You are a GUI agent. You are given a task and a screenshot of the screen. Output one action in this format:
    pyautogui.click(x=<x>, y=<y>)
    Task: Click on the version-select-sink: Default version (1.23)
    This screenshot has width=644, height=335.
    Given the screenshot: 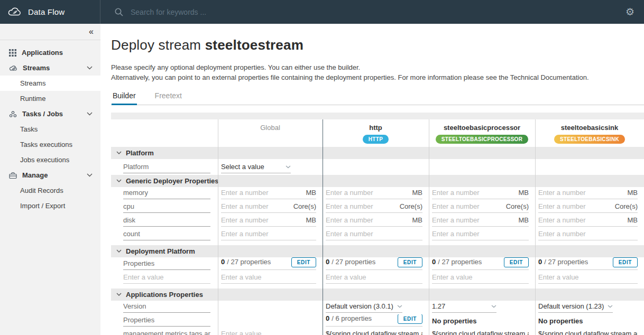 What is the action you would take?
    pyautogui.click(x=575, y=308)
    